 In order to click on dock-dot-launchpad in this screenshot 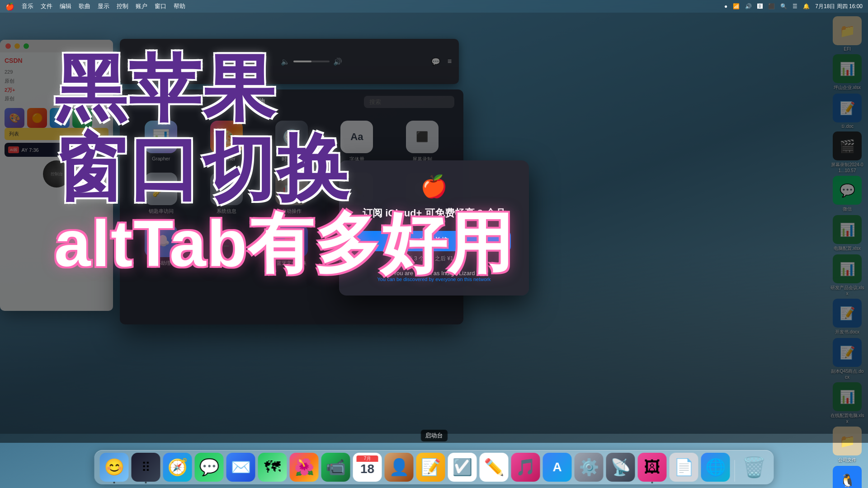, I will do `click(146, 483)`.